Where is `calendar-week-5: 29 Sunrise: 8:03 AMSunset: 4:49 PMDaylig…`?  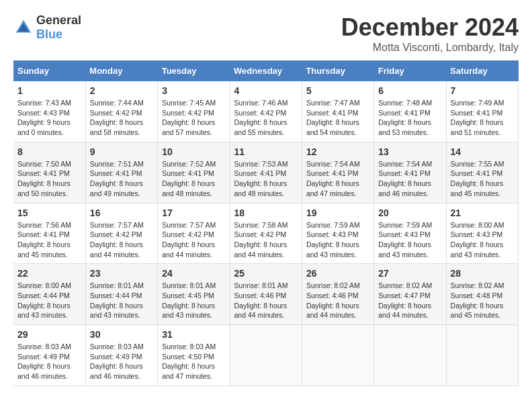 calendar-week-5: 29 Sunrise: 8:03 AMSunset: 4:49 PMDaylig… is located at coordinates (266, 356).